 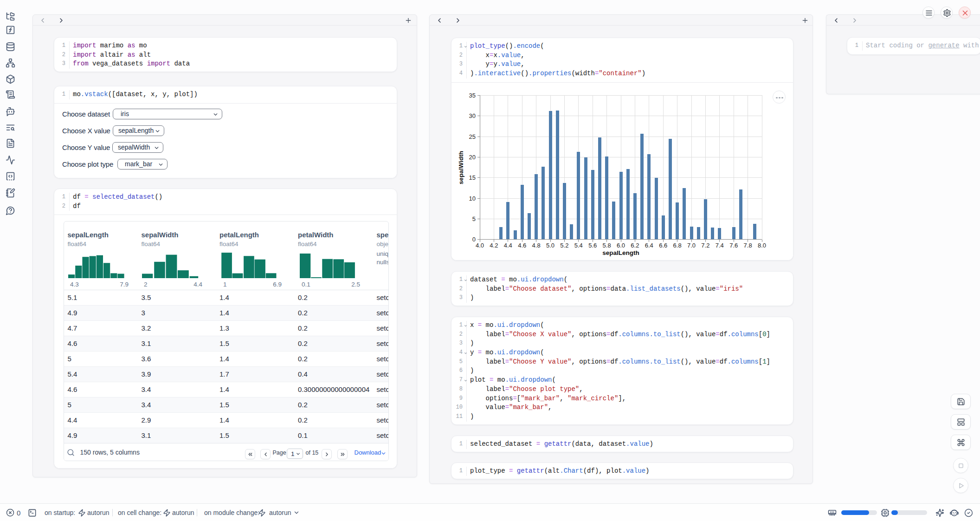 What do you see at coordinates (472, 116) in the screenshot?
I see `svg-text: 30` at bounding box center [472, 116].